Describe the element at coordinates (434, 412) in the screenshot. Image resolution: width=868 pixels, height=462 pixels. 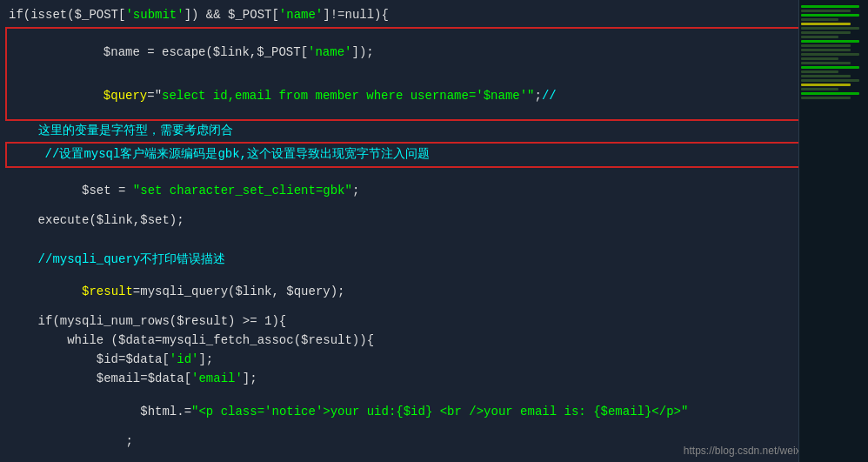
I see `code-line-15: $html.="<p class='notice'>your uid:{$id}…` at that location.